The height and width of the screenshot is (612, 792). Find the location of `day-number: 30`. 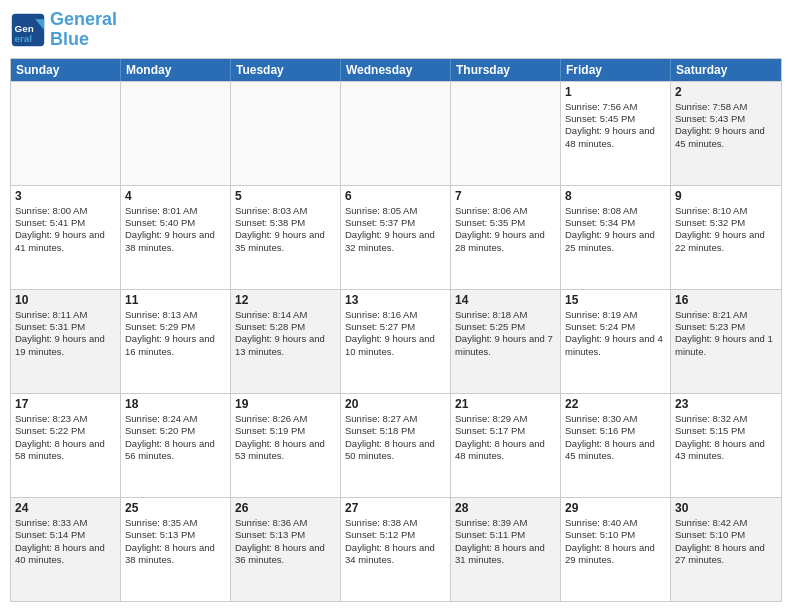

day-number: 30 is located at coordinates (726, 508).